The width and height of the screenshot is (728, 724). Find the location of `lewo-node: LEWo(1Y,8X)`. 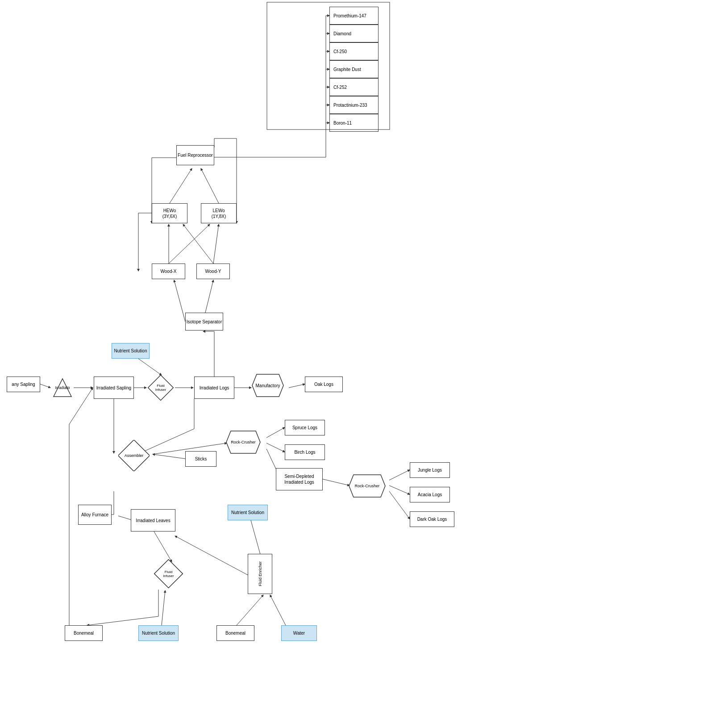

lewo-node: LEWo(1Y,8X) is located at coordinates (219, 213).